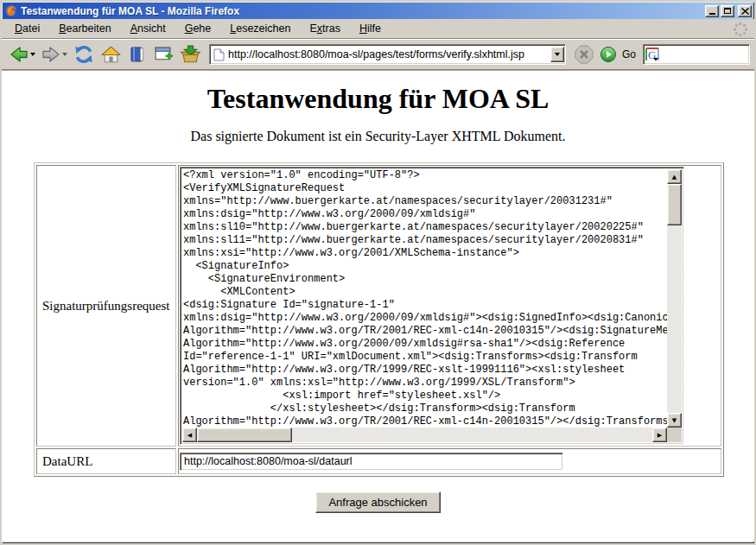 This screenshot has width=756, height=545. I want to click on page-title: Testanwendung für MOA SL, so click(378, 98).